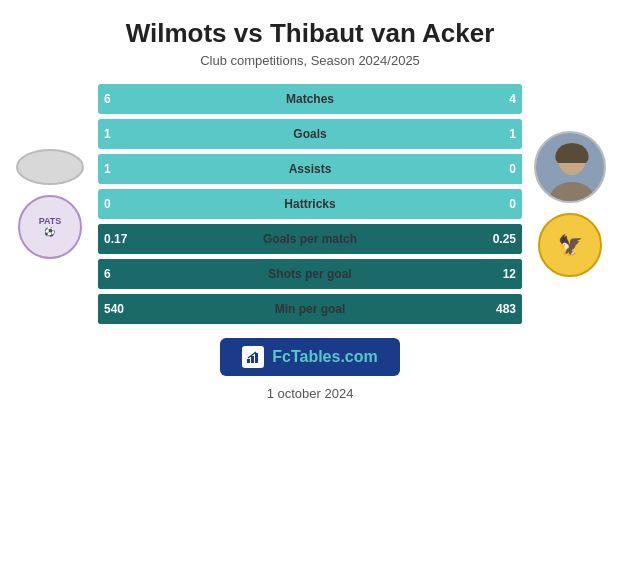 The height and width of the screenshot is (580, 620). What do you see at coordinates (114, 309) in the screenshot?
I see `stat-value-left: 540` at bounding box center [114, 309].